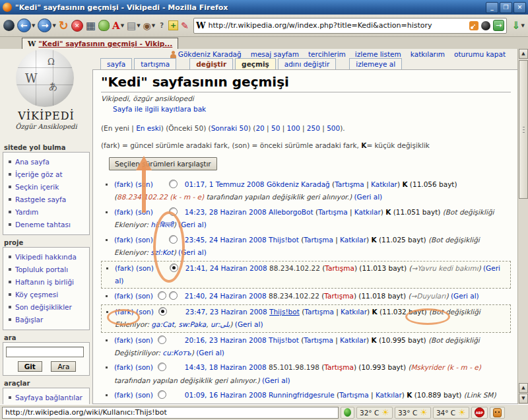 The width and height of the screenshot is (528, 420). Describe the element at coordinates (479, 413) in the screenshot. I see `adblock-plus-button: ABP` at that location.